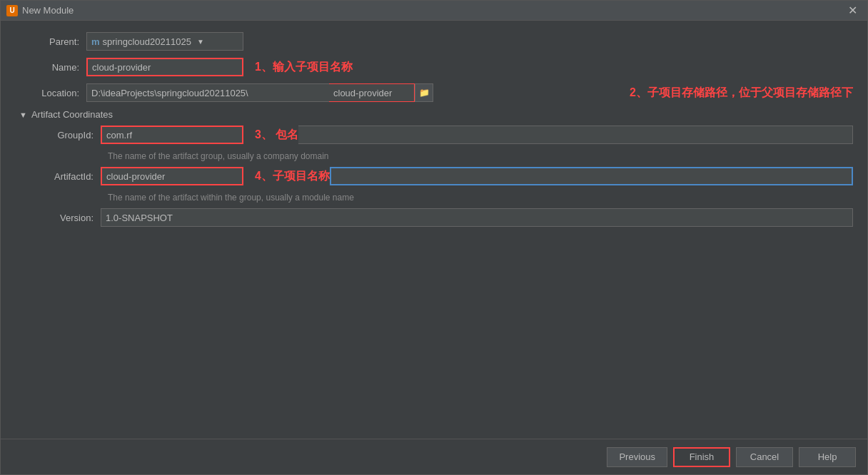 The height and width of the screenshot is (475, 868). What do you see at coordinates (434, 93) in the screenshot?
I see `location-row: Location: 📁 2、子项目存储路径，位于父项目存储路径下` at bounding box center [434, 93].